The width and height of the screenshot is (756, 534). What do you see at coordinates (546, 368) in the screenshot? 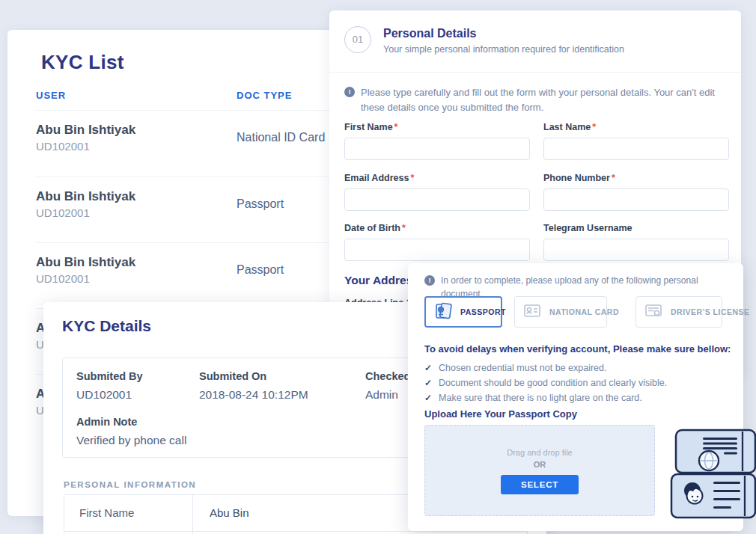
I see `instruction-item: ✓ Chosen credential must not be expaired…` at bounding box center [546, 368].